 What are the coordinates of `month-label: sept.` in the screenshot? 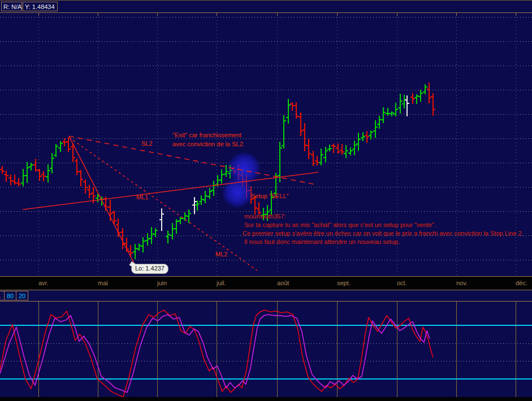 It's located at (344, 283).